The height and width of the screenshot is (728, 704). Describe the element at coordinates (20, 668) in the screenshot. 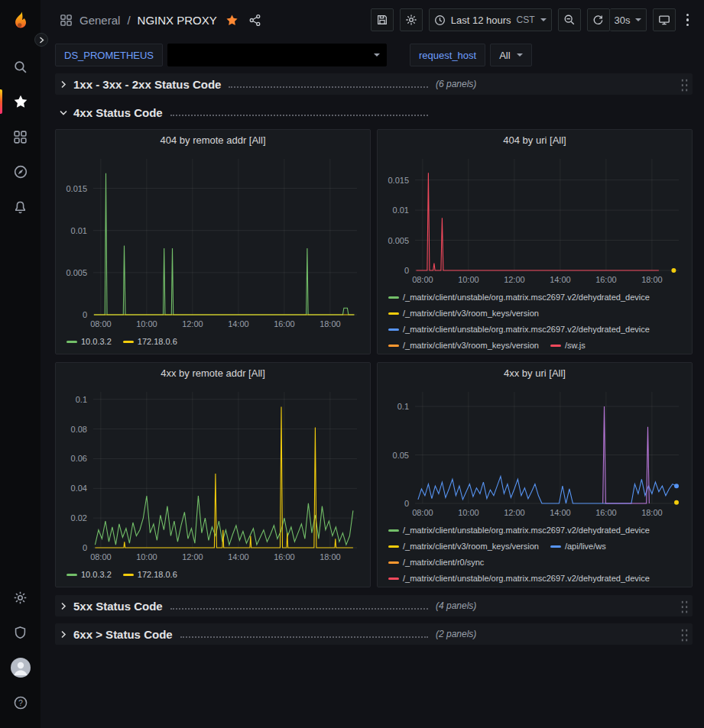

I see `sidebar-item-profile` at that location.